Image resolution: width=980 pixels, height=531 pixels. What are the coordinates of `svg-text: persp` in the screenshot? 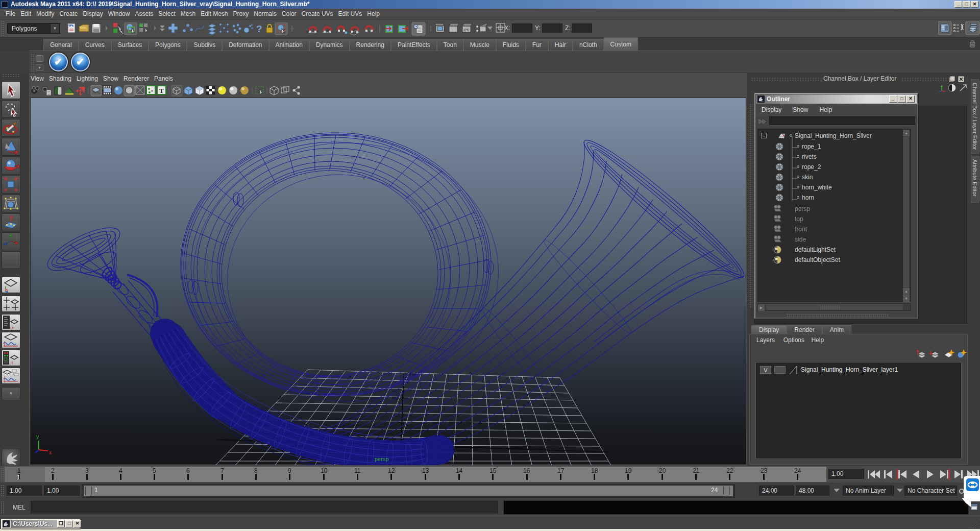 It's located at (382, 459).